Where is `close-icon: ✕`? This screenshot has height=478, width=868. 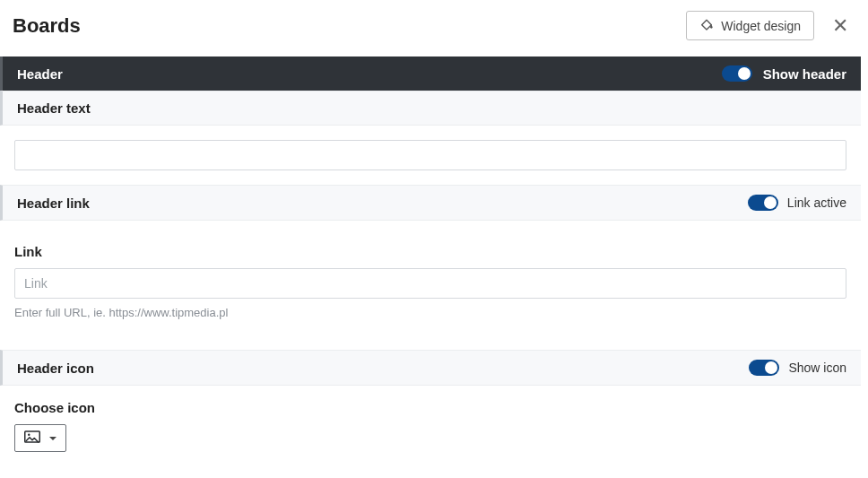 close-icon: ✕ is located at coordinates (840, 26).